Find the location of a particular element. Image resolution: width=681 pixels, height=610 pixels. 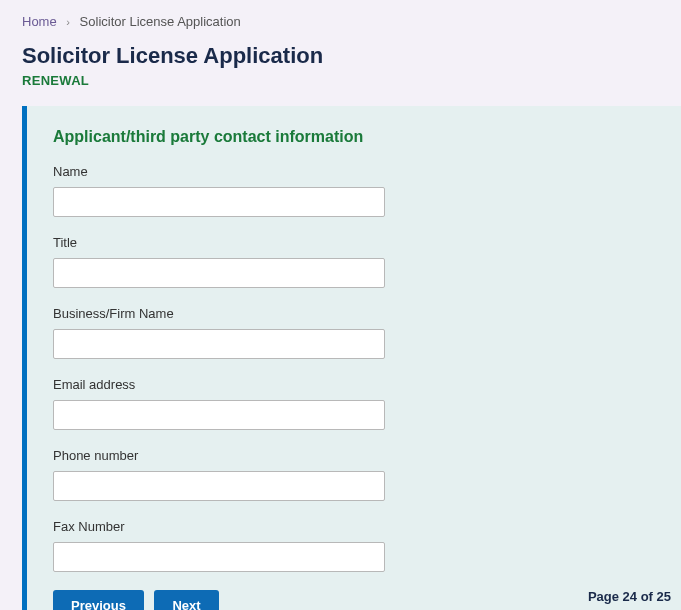

input-title is located at coordinates (219, 273).